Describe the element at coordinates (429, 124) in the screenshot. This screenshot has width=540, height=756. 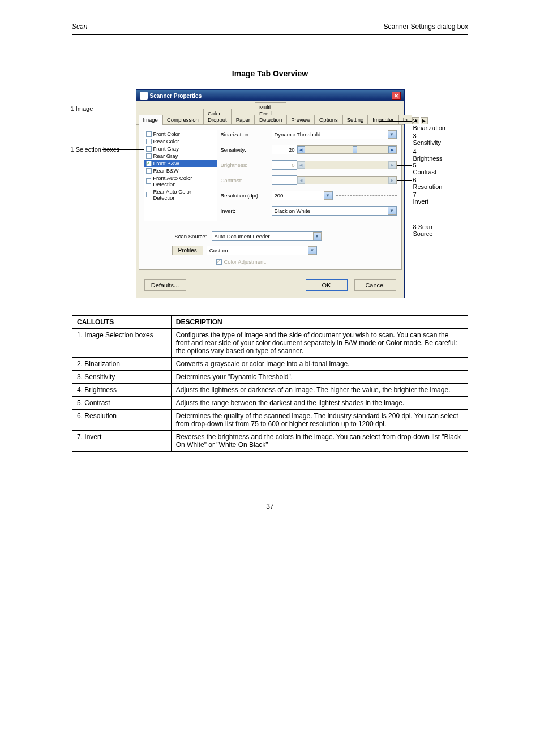
I see `callout-binarization: 2 Binarization` at that location.